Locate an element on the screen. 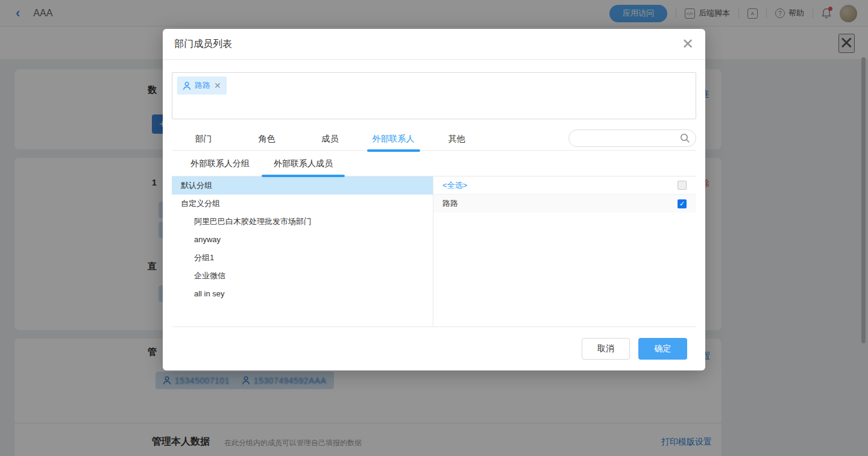 The width and height of the screenshot is (868, 456). member-checkbox-checked: ✓ is located at coordinates (682, 204).